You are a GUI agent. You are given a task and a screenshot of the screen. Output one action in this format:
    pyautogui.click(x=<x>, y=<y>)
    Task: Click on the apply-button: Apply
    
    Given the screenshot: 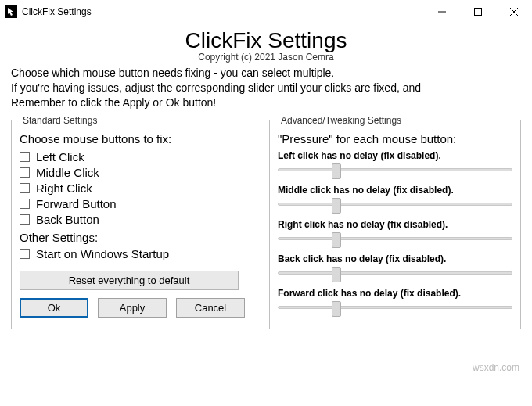 What is the action you would take?
    pyautogui.click(x=132, y=308)
    